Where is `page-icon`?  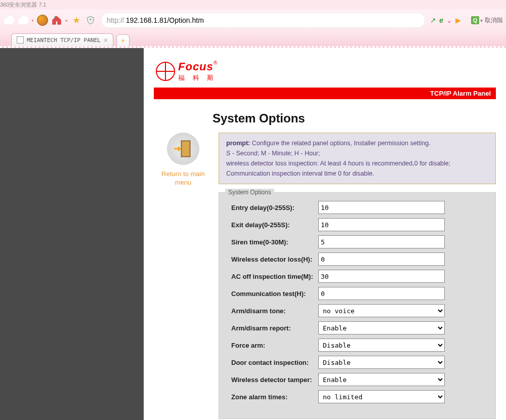 page-icon is located at coordinates (20, 40).